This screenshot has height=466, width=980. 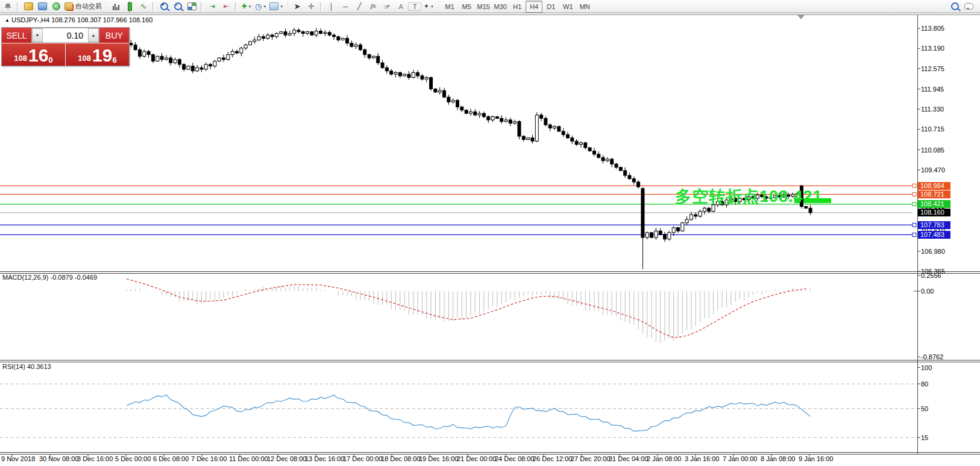 What do you see at coordinates (934, 225) in the screenshot?
I see `price-level-label: 107.783` at bounding box center [934, 225].